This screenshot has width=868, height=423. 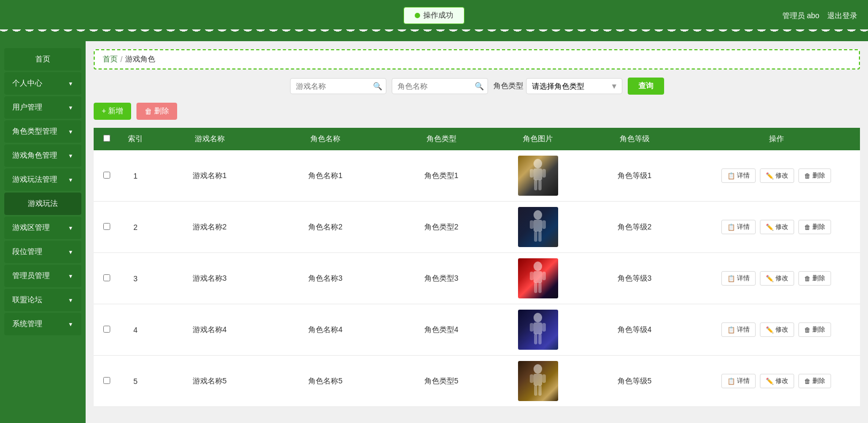 I want to click on row-index: 3, so click(x=135, y=279).